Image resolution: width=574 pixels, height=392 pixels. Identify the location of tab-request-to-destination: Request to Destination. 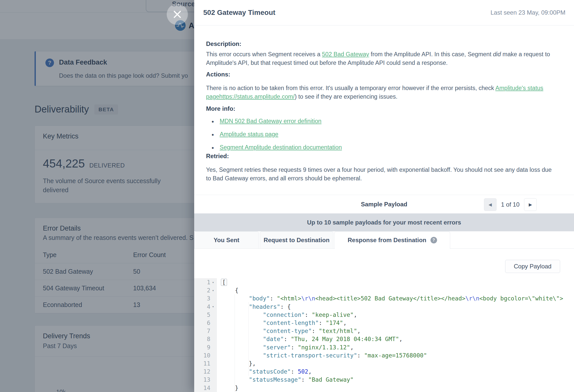
(297, 240).